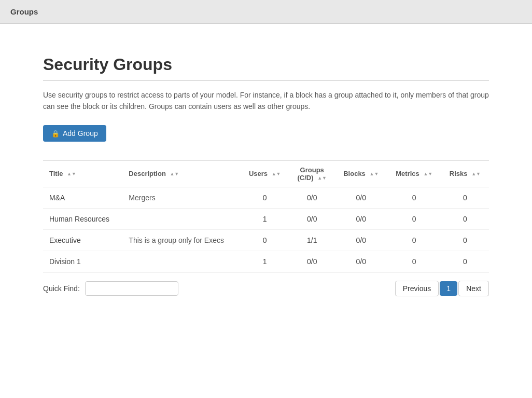 Image resolution: width=532 pixels, height=398 pixels. Describe the element at coordinates (322, 179) in the screenshot. I see `sort-arrows-groups: ▲▼` at that location.